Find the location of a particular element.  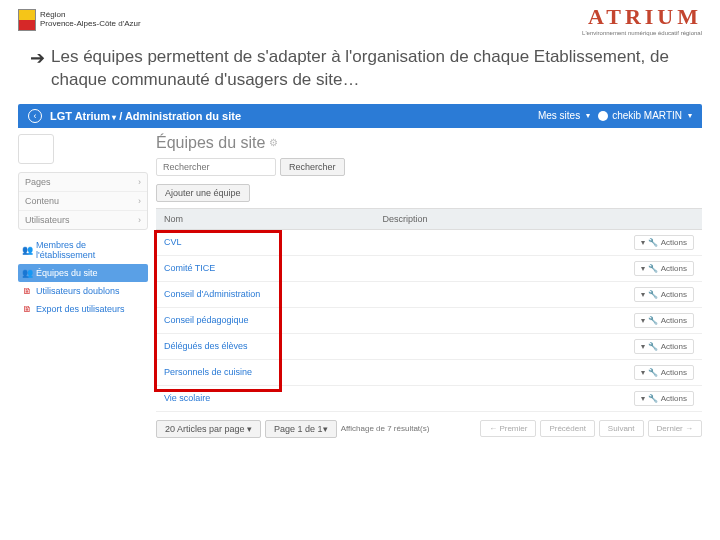

breadcrumb: LGT Atrium▾ / Administration du site is located at coordinates (146, 116).